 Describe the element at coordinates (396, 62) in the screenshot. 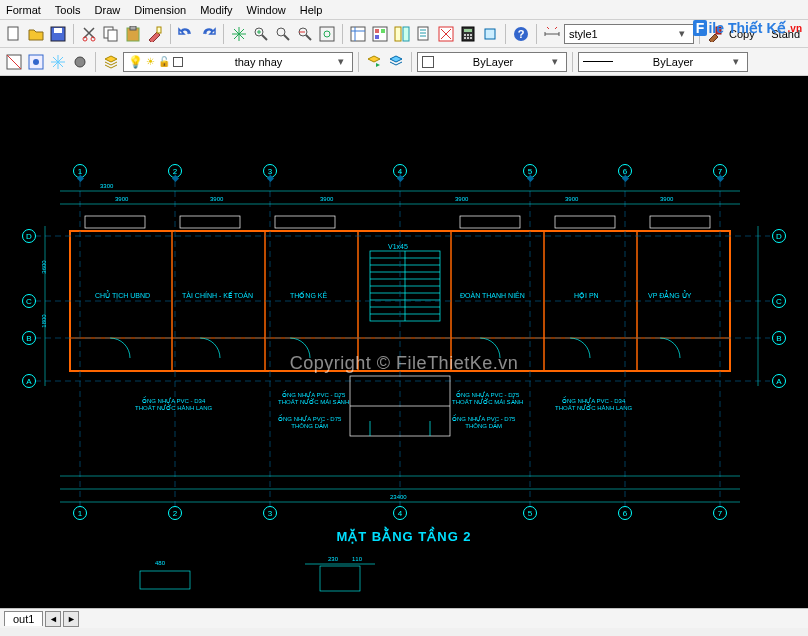

I see `layer-states-icon` at that location.